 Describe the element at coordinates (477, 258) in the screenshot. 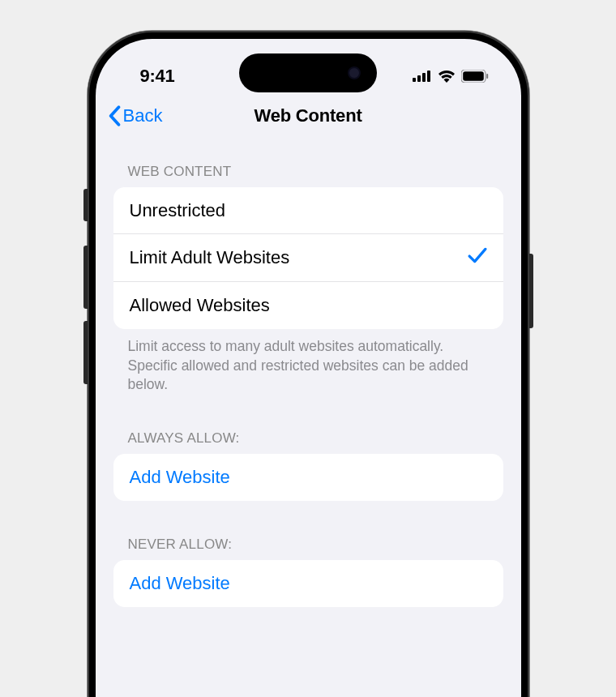

I see `checkmark-icon` at that location.